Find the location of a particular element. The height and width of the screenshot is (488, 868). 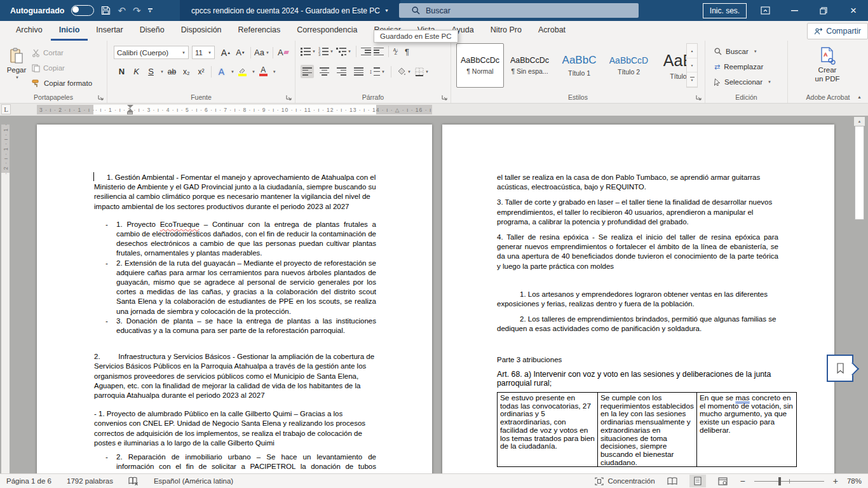

clear-formatting-button: A is located at coordinates (283, 52).